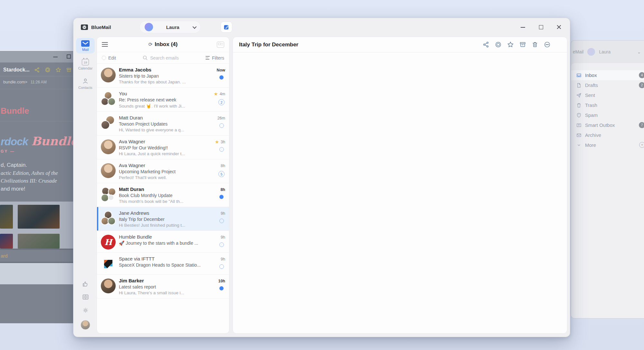 The height and width of the screenshot is (350, 644). What do you see at coordinates (163, 242) in the screenshot?
I see `email-row-humble-bundle: H Humble Bundle 🚀 Journey to the stars w…` at bounding box center [163, 242].